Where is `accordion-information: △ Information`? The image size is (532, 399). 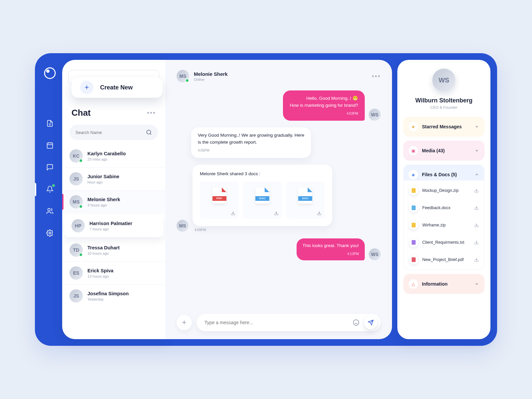 accordion-information: △ Information is located at coordinates (444, 284).